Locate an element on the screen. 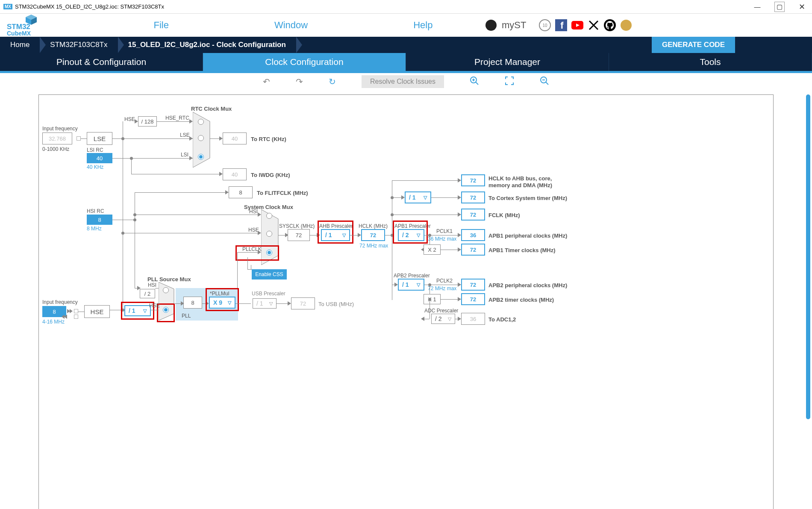  sys-clock-mux is located at coordinates (271, 237).